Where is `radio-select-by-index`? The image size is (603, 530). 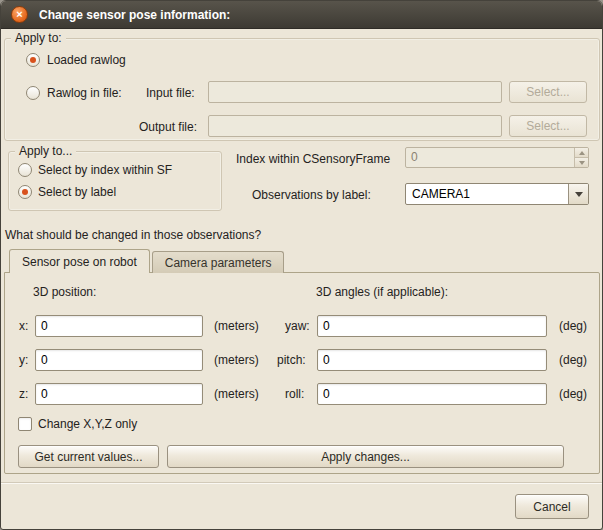
radio-select-by-index is located at coordinates (25, 170).